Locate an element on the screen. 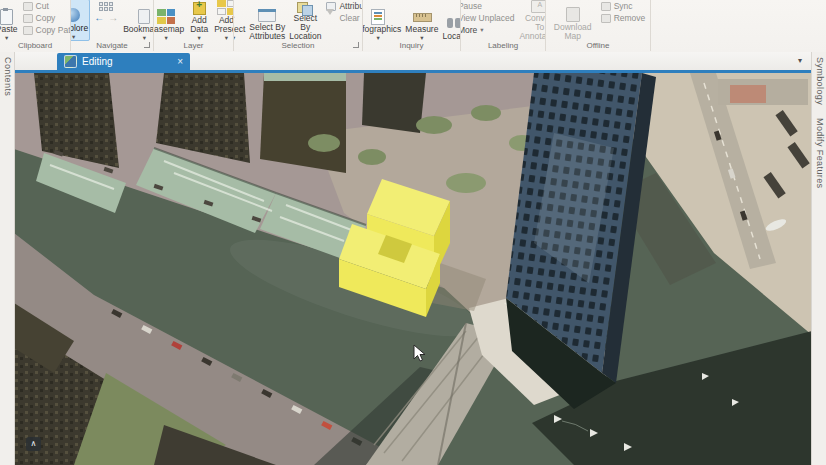  copy-path-icon is located at coordinates (28, 30).